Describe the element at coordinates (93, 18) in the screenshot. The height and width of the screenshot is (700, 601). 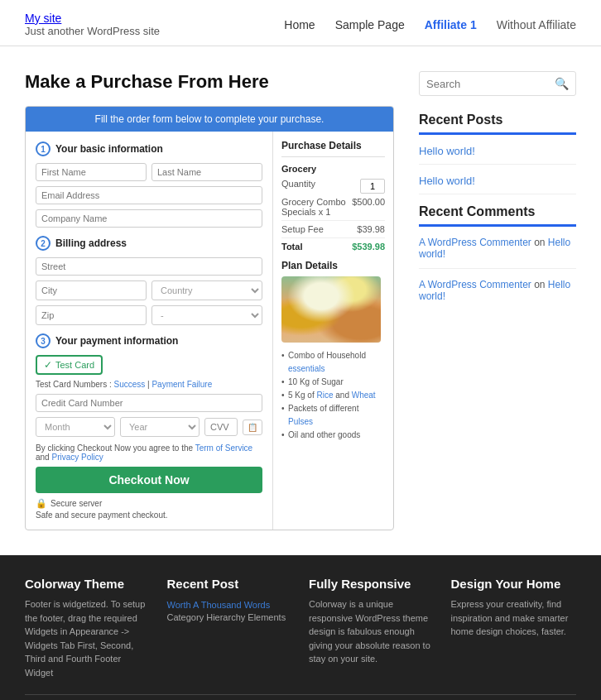
I see `site-title: My site` at that location.